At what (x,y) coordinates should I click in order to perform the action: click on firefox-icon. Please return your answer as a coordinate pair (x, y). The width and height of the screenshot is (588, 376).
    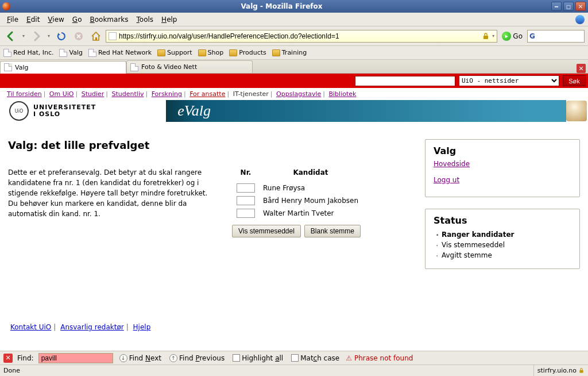
    Looking at the image, I should click on (6, 6).